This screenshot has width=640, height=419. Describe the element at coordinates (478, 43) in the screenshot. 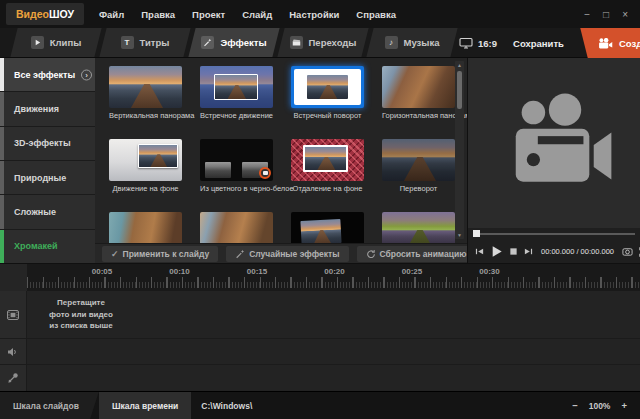

I see `aspect-ratio-button: 16:9` at that location.